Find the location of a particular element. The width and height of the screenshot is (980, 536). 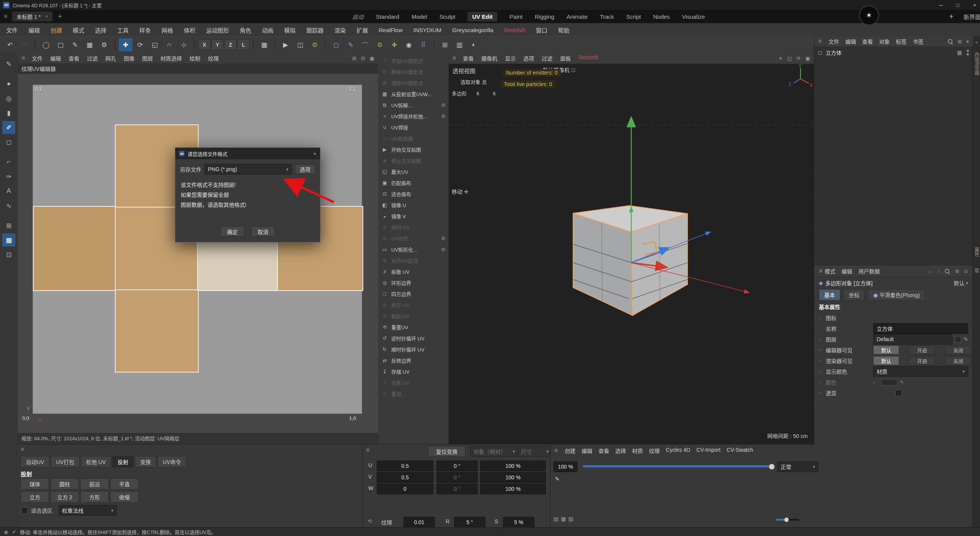

paint-menu-item: 纹理 is located at coordinates (654, 451).